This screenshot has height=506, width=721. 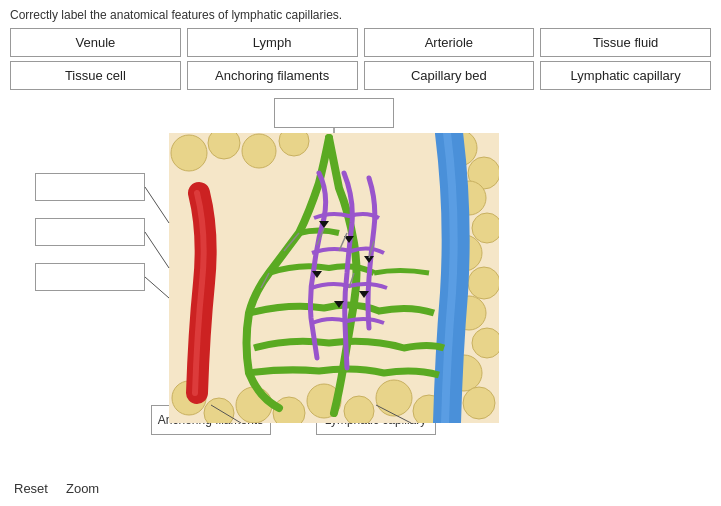 What do you see at coordinates (360, 14) in the screenshot?
I see `instruction-text: Correctly label the anatomical features …` at bounding box center [360, 14].